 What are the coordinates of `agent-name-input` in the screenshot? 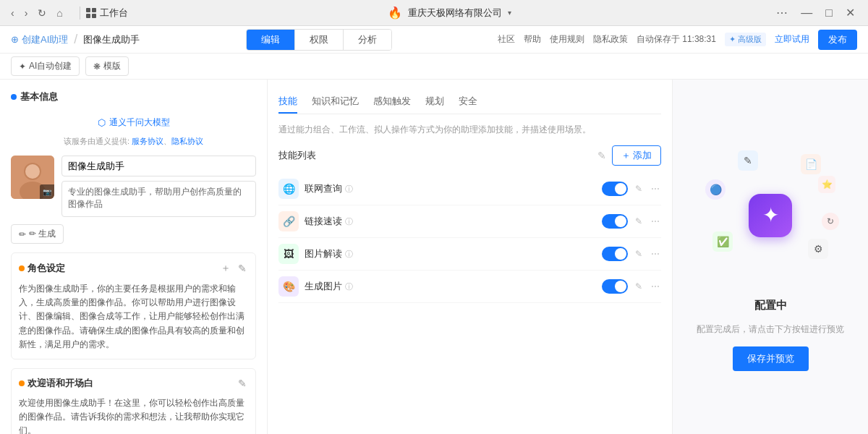 It's located at (159, 166).